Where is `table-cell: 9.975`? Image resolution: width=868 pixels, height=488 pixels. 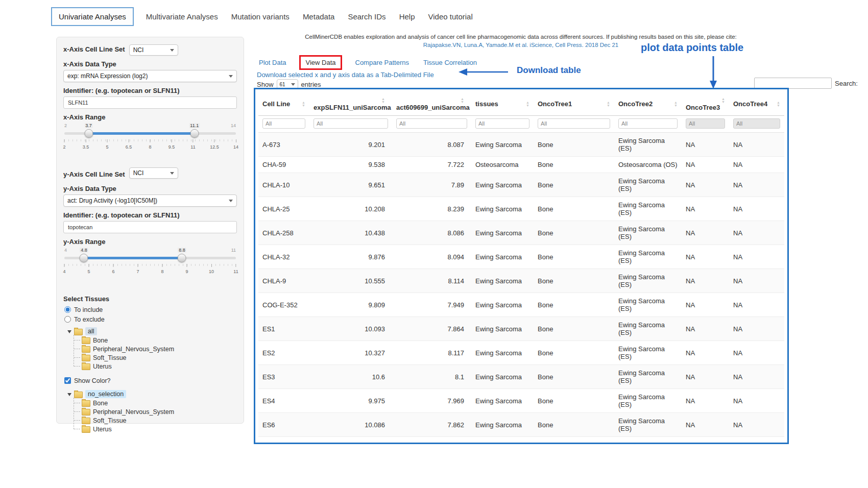 table-cell: 9.975 is located at coordinates (351, 401).